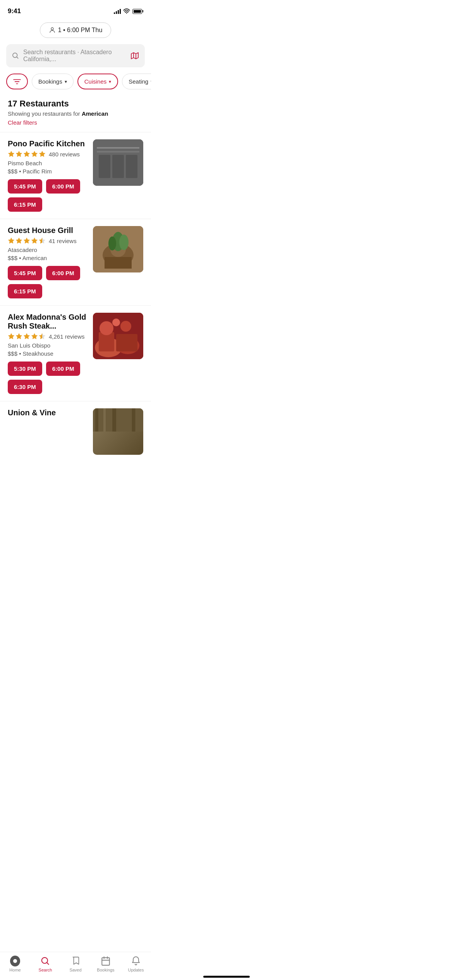 The width and height of the screenshot is (453, 980). I want to click on status-time: 9:41, so click(14, 11).